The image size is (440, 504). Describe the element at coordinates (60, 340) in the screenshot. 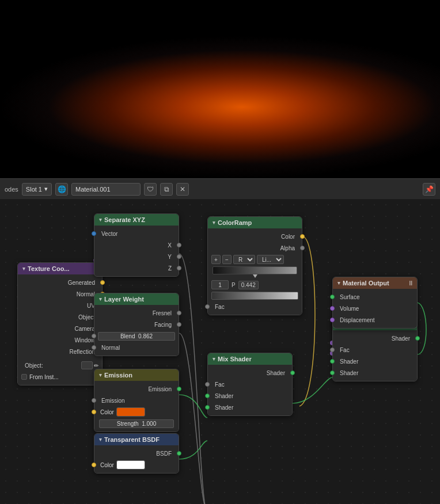

I see `tc-window-row: Window` at that location.